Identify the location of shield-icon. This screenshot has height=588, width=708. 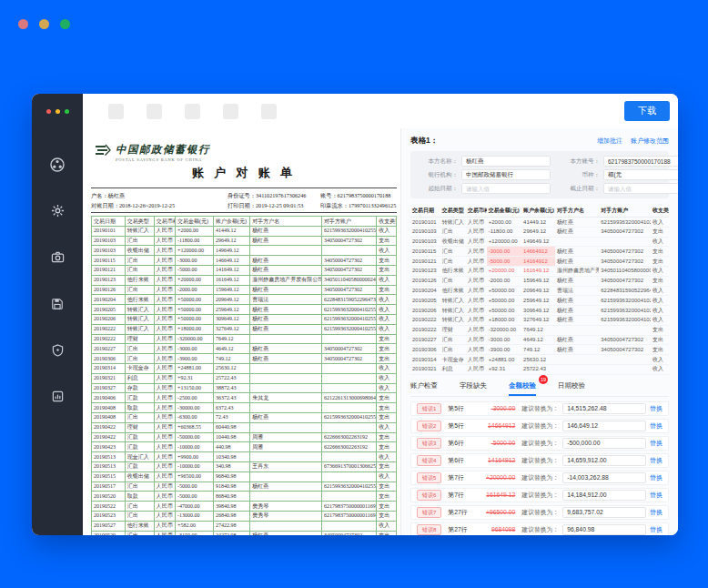
(57, 350).